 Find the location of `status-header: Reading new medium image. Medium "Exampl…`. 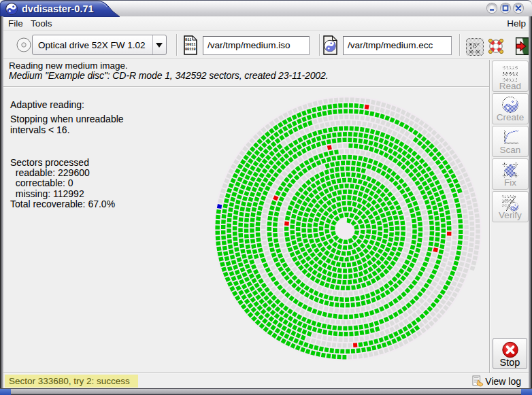

status-header: Reading new medium image. Medium "Exampl… is located at coordinates (246, 73).